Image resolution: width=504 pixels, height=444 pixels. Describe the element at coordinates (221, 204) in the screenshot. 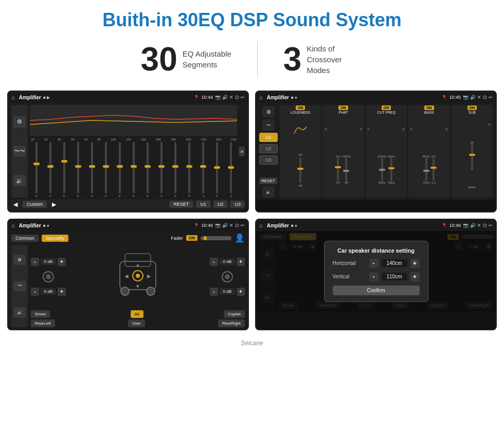

I see `eq-u2-btn: U2` at that location.